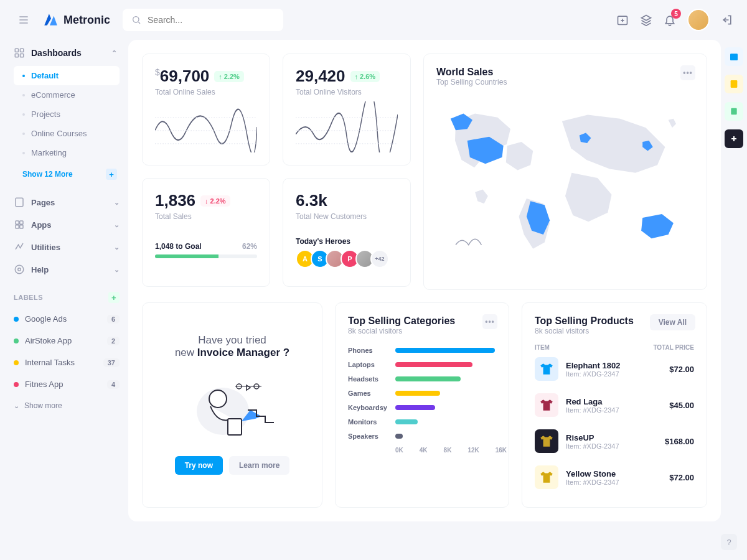 The height and width of the screenshot is (560, 747). What do you see at coordinates (111, 174) in the screenshot?
I see `plus-icon: +` at bounding box center [111, 174].